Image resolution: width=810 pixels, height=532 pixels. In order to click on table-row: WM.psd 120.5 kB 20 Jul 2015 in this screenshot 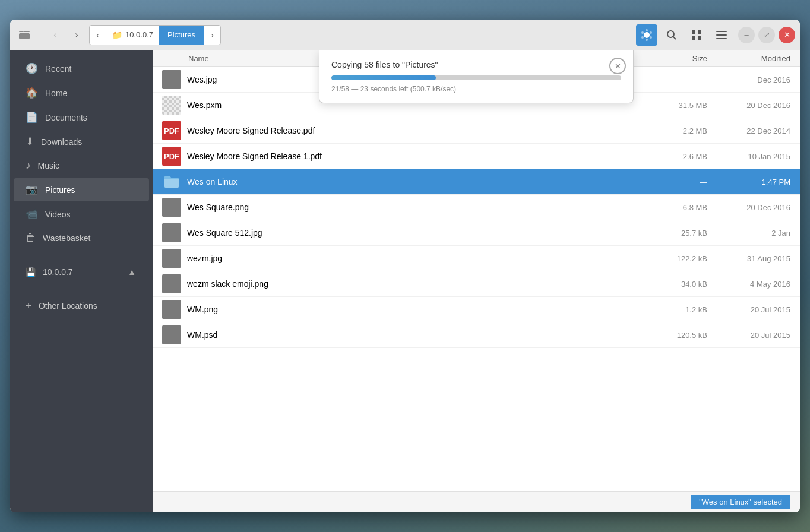, I will do `click(476, 335)`.